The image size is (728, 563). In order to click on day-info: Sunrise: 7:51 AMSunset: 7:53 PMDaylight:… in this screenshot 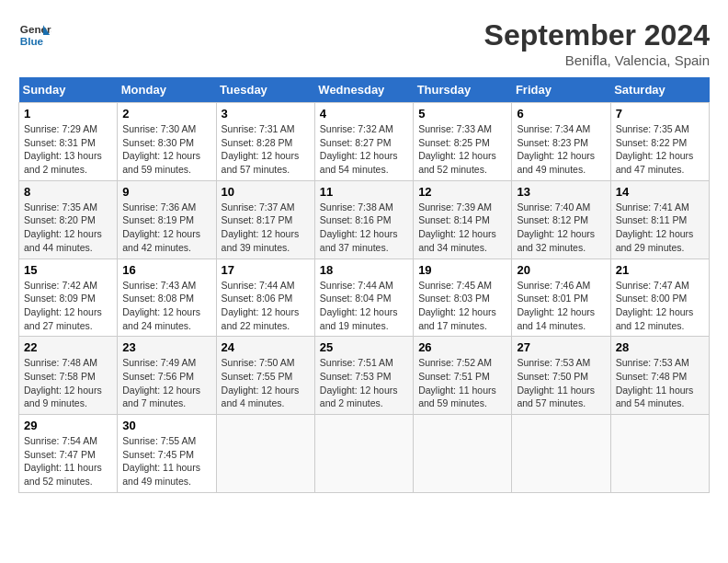, I will do `click(364, 383)`.